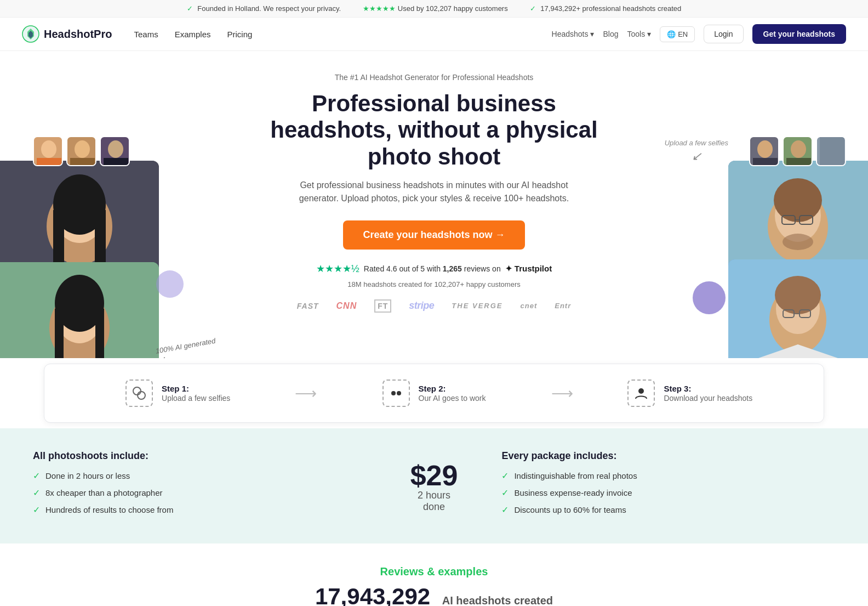  Describe the element at coordinates (240, 34) in the screenshot. I see `nav-pricing: Pricing` at that location.